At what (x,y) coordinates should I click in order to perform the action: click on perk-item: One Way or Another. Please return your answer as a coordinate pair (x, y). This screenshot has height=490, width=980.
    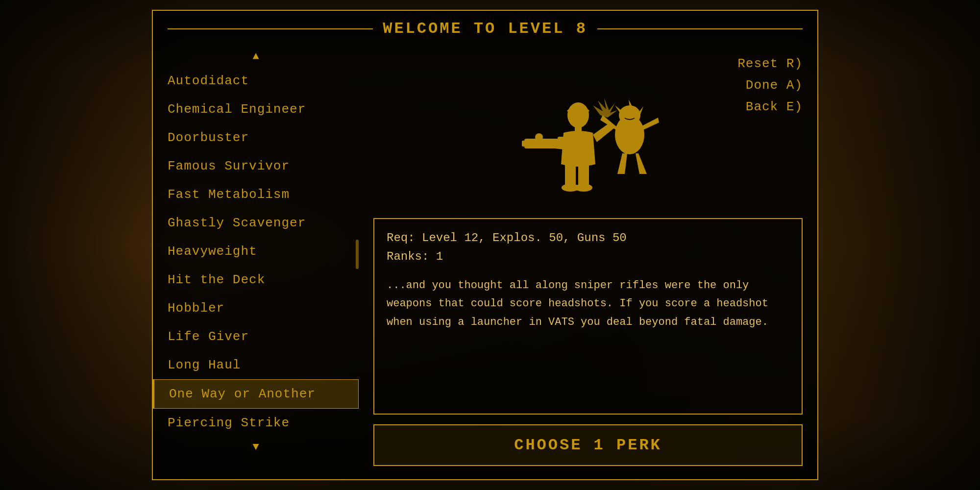
    Looking at the image, I should click on (256, 394).